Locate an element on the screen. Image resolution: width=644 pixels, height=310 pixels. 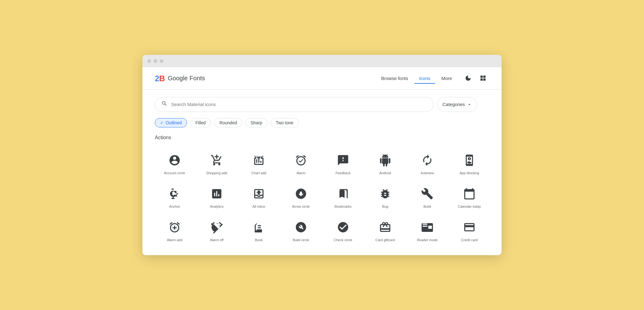
icon-item-card-giftcard: Card giftcard is located at coordinates (385, 230).